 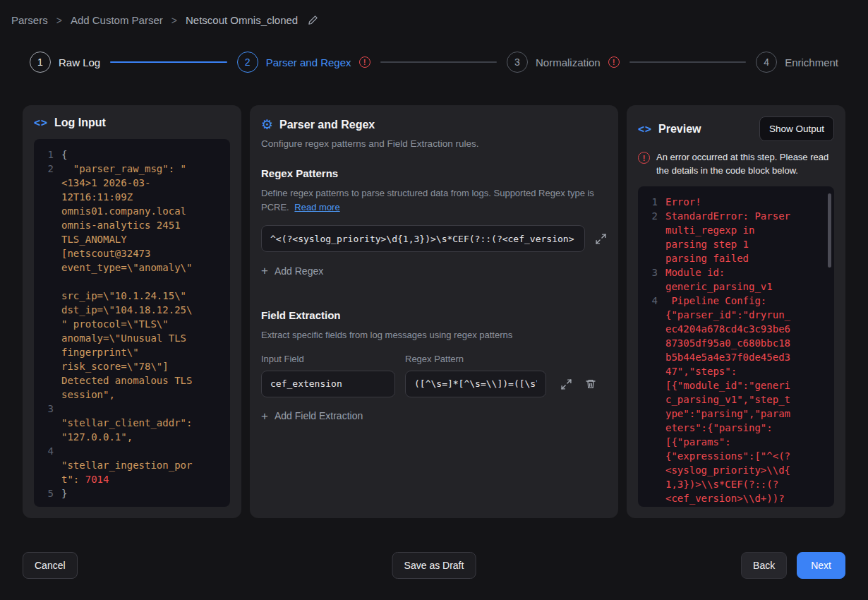 What do you see at coordinates (299, 271) in the screenshot?
I see `add-regex-label: Add Regex` at bounding box center [299, 271].